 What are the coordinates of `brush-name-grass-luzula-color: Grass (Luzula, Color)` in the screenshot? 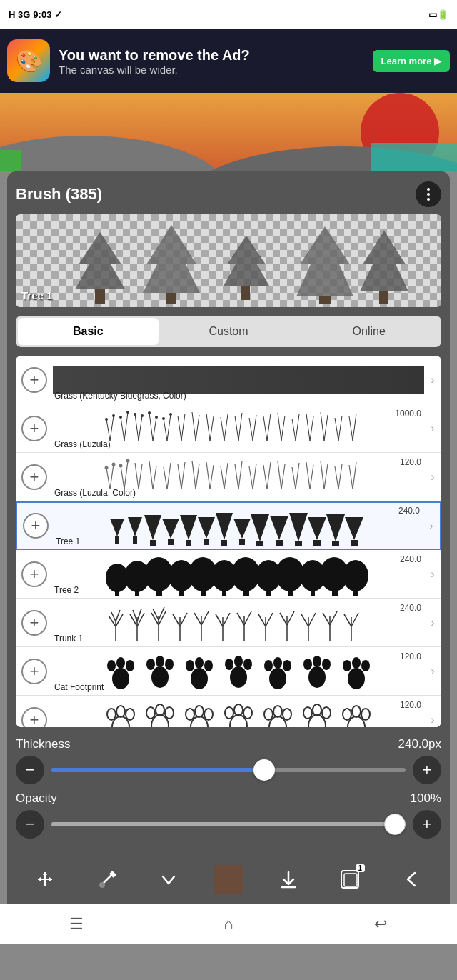 It's located at (95, 493).